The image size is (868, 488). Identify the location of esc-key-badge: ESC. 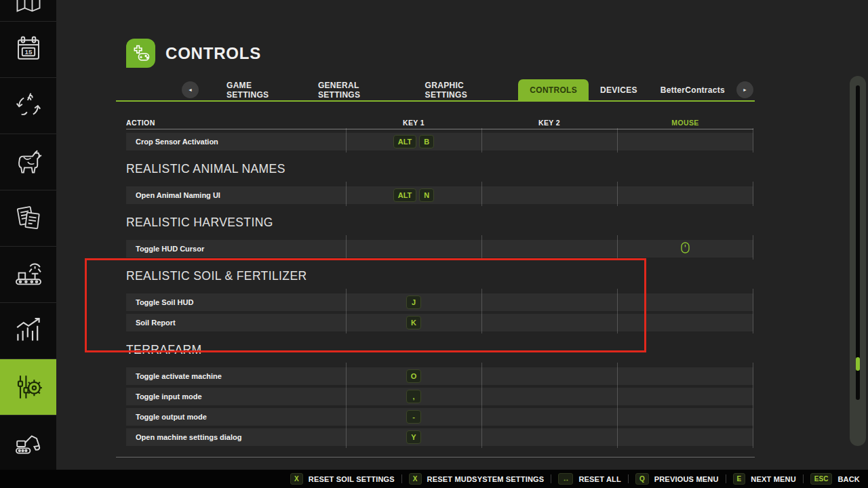
(822, 479).